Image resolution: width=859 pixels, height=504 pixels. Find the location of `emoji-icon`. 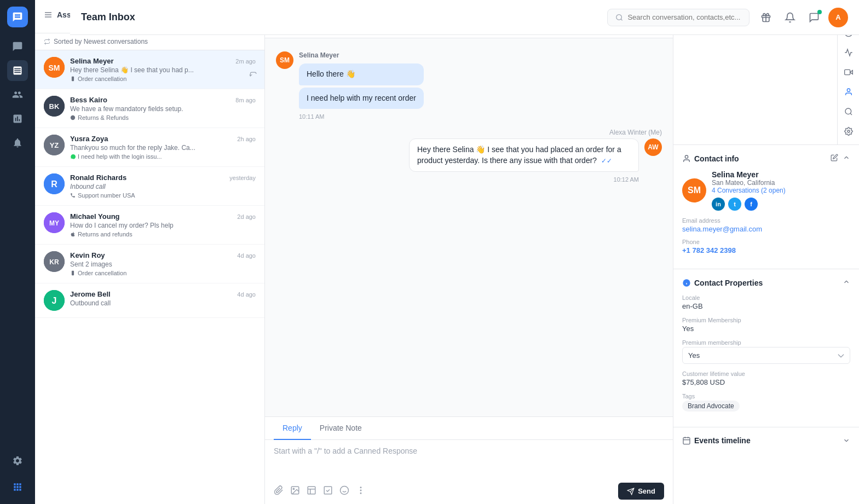

emoji-icon is located at coordinates (344, 491).